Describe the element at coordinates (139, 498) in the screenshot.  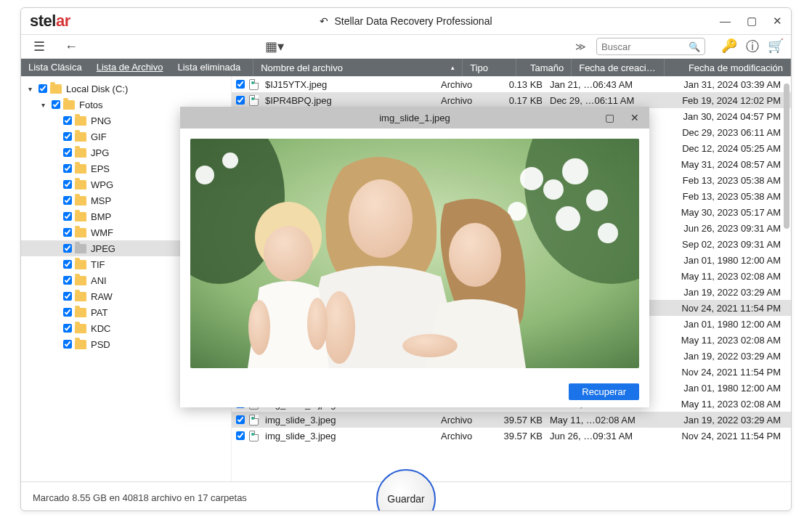
I see `status-text: Marcado 8.55 GB en 40818 archivo en 17 c…` at that location.